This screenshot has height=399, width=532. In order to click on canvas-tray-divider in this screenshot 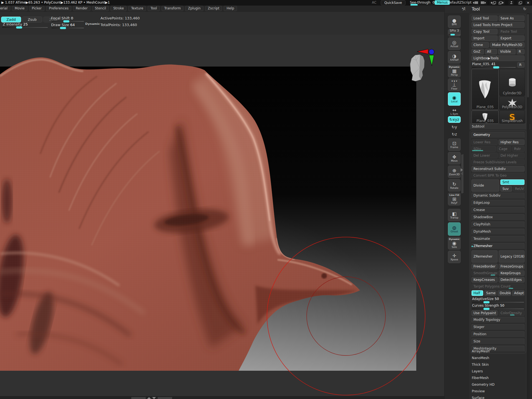, I will do `click(462, 174)`.